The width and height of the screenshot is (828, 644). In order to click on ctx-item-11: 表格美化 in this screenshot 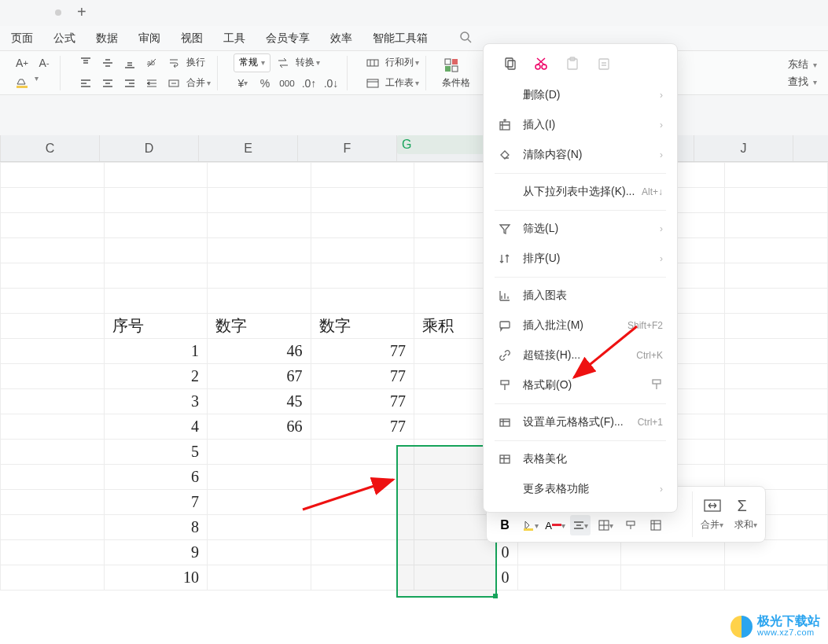, I will do `click(580, 459)`.